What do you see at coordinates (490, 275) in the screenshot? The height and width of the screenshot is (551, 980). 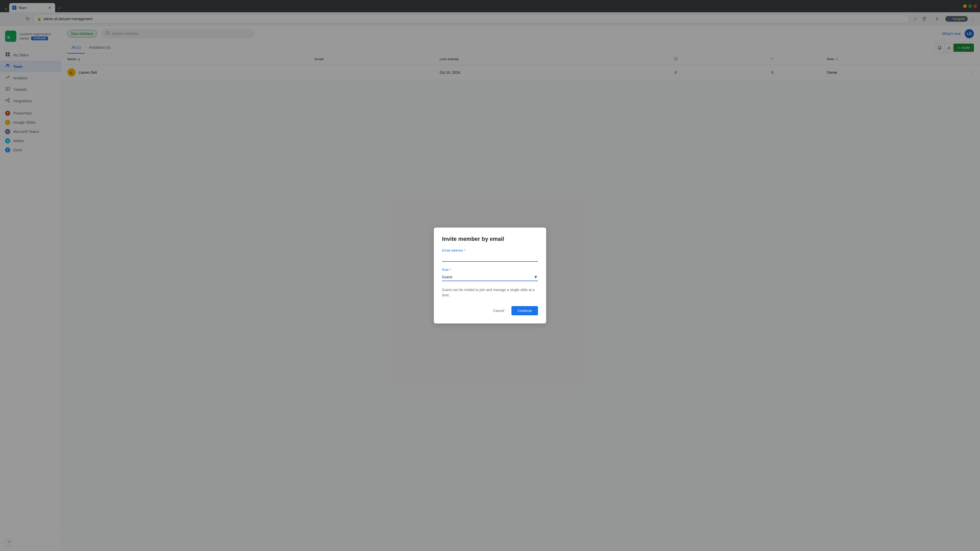 I see `invite-modal: Invite member by email Email address * R…` at bounding box center [490, 275].